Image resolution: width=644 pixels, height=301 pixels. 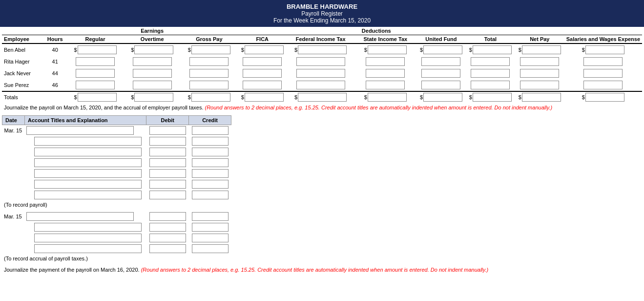 I want to click on total-state-input, so click(x=387, y=97).